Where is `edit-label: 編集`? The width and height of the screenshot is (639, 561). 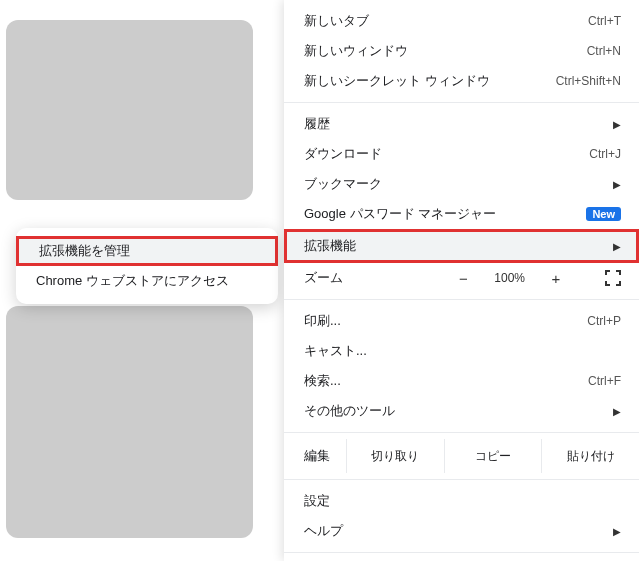 edit-label: 編集 is located at coordinates (315, 456).